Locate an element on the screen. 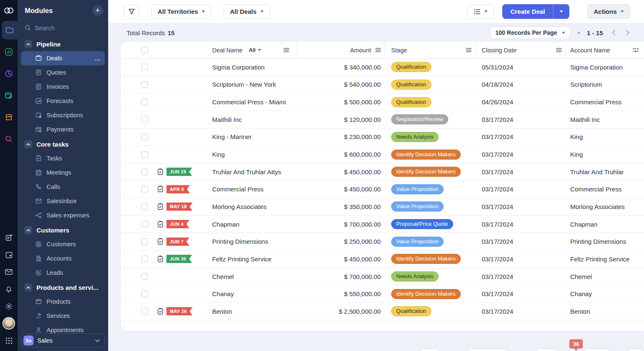  sidebar-item-subscriptions: Subscriptions is located at coordinates (63, 115).